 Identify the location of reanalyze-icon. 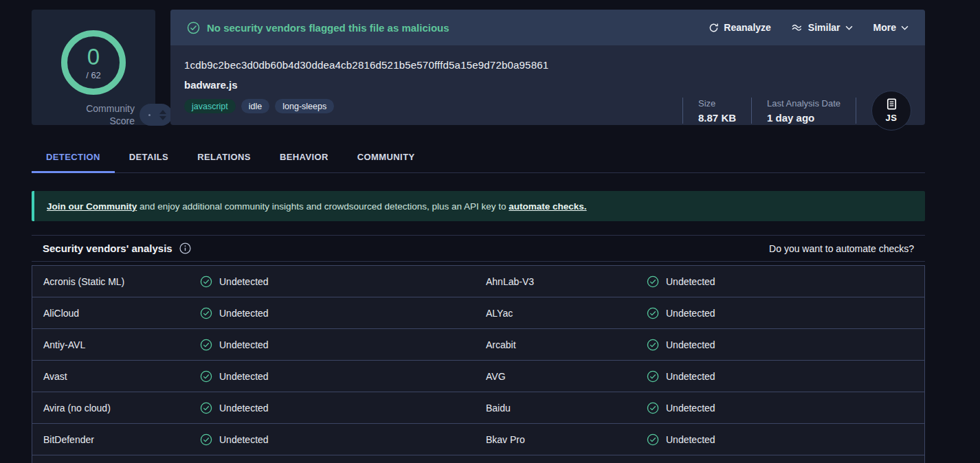
(713, 27).